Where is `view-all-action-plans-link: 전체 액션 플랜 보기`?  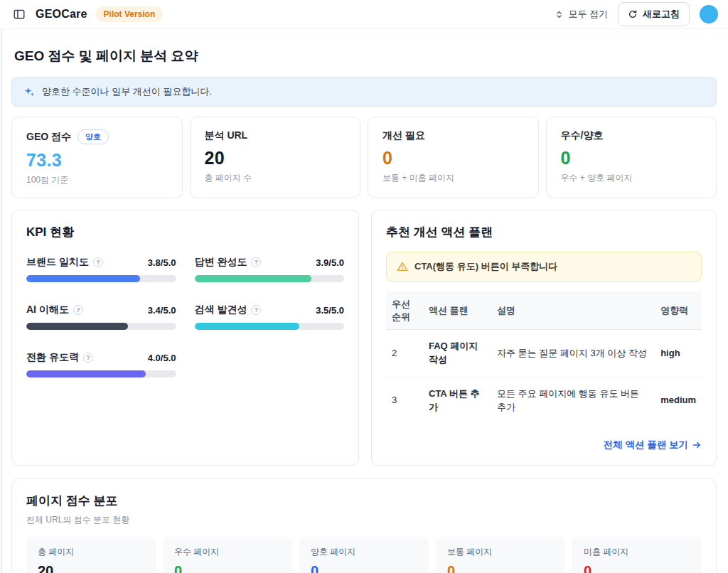
view-all-action-plans-link: 전체 액션 플랜 보기 is located at coordinates (653, 445).